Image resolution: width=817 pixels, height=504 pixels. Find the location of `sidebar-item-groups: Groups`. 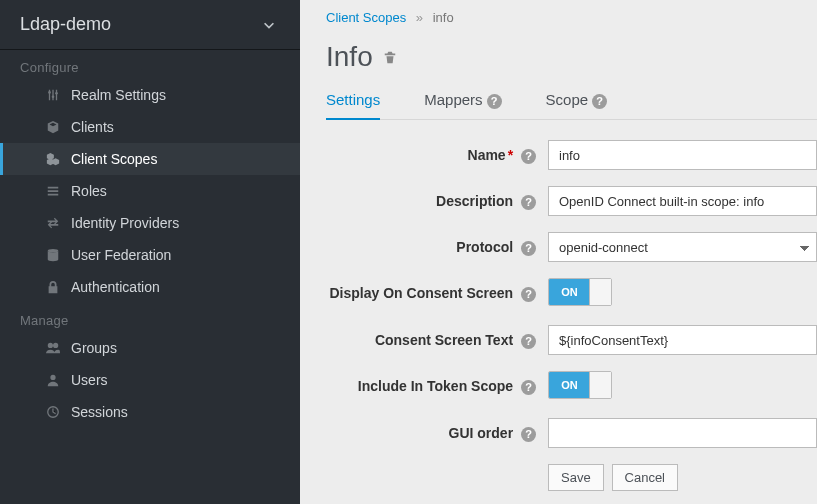

sidebar-item-groups: Groups is located at coordinates (150, 348).